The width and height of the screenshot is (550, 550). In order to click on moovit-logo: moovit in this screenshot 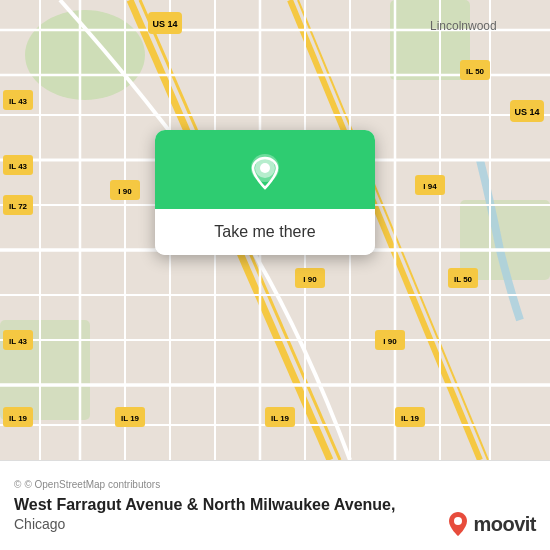, I will do `click(492, 524)`.